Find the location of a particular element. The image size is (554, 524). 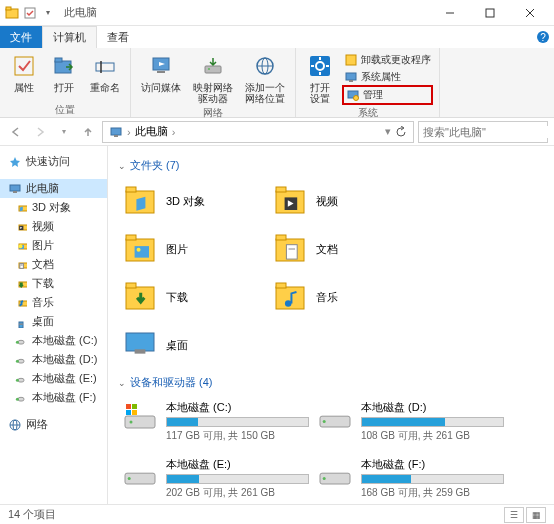

folders-group-header: ⌄ 文件夹 (7) is located at coordinates (331, 166).